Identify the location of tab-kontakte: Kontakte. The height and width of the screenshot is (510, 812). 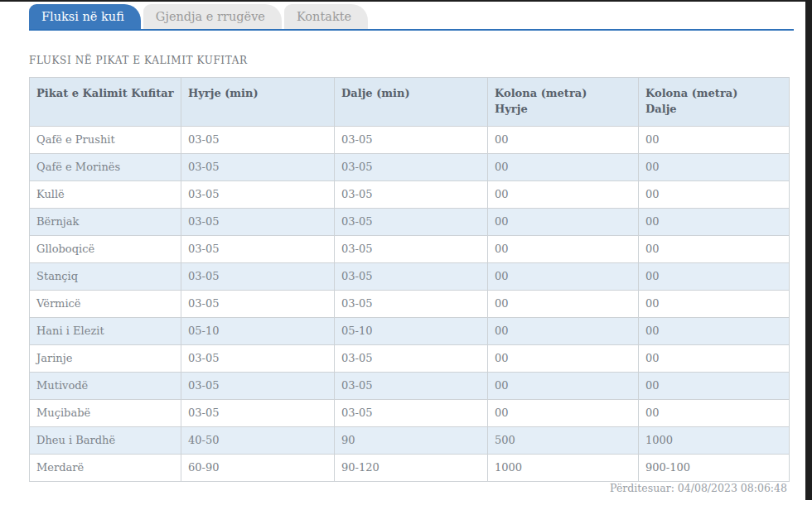
(326, 17).